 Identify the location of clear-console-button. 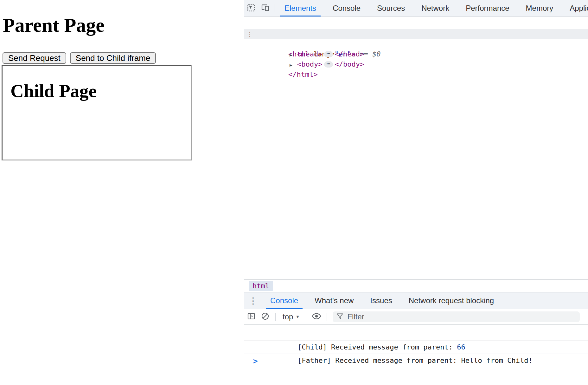
(265, 317).